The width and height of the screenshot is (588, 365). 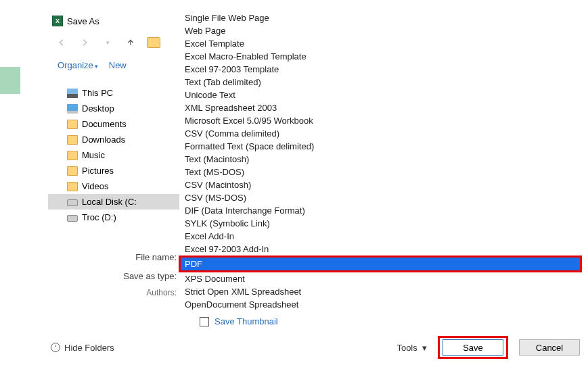 I want to click on up-button, so click(x=131, y=43).